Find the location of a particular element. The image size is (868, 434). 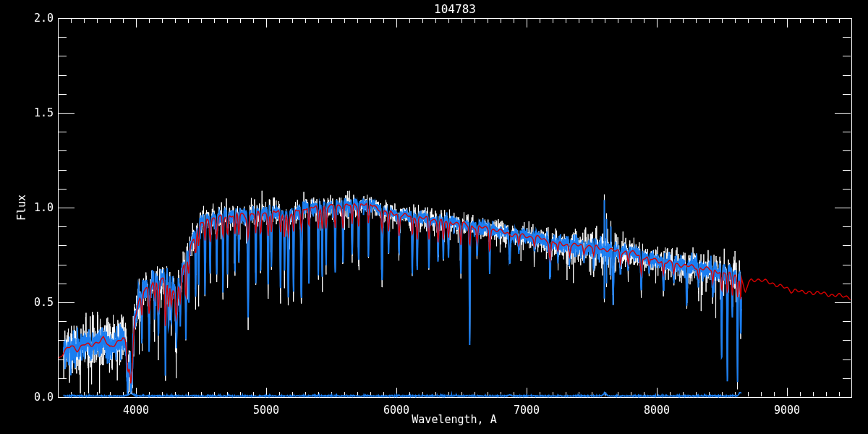

x-tick-label-4000: 4000 is located at coordinates (136, 410).